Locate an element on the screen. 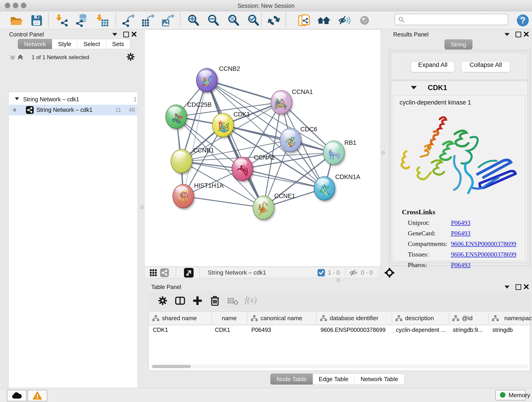 The height and width of the screenshot is (402, 532). expand-all-button: Expand All is located at coordinates (433, 67).